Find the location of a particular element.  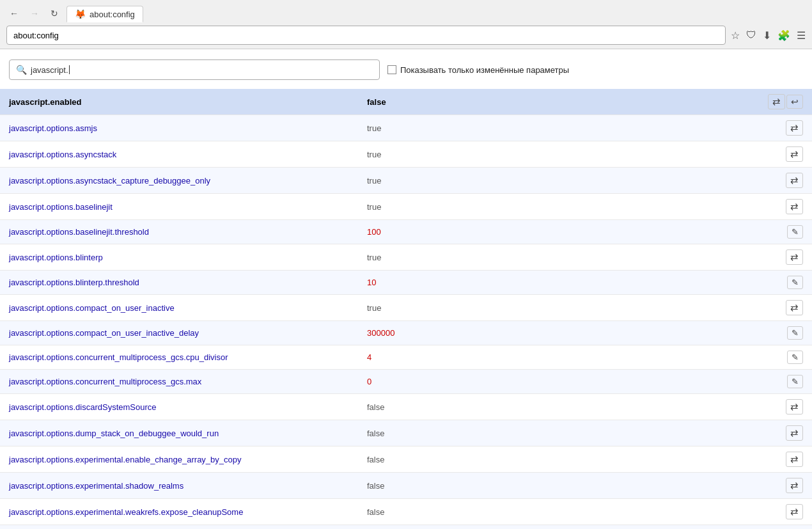

table-row: javascript.options.experimental.shadow_r… is located at coordinates (406, 486).